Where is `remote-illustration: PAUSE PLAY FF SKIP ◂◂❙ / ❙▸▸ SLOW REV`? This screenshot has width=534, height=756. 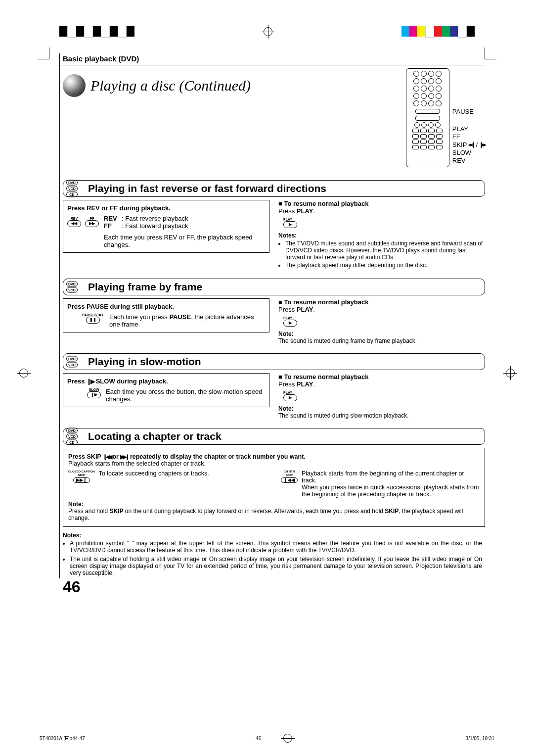
remote-illustration: PAUSE PLAY FF SKIP ◂◂❙ / ❙▸▸ SLOW REV is located at coordinates (445, 118).